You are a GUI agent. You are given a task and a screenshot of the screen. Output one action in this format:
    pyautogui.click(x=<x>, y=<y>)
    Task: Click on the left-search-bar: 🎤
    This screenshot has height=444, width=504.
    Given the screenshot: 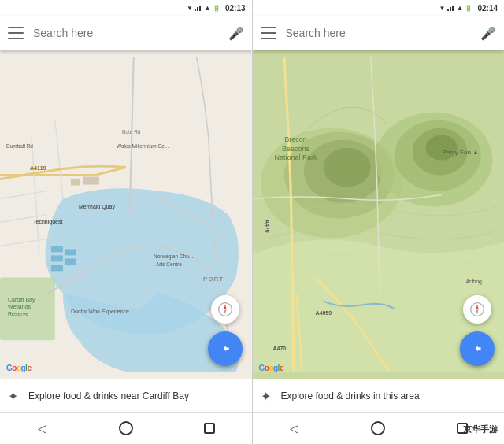 What is the action you would take?
    pyautogui.click(x=126, y=33)
    